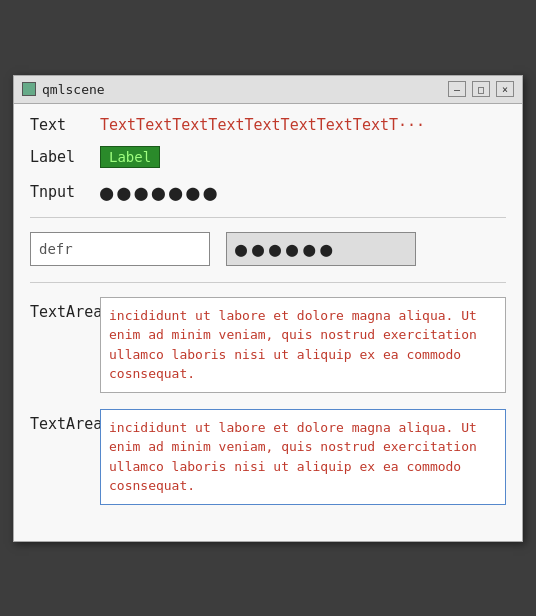  I want to click on tnput-row-label: Tnput, so click(65, 192).